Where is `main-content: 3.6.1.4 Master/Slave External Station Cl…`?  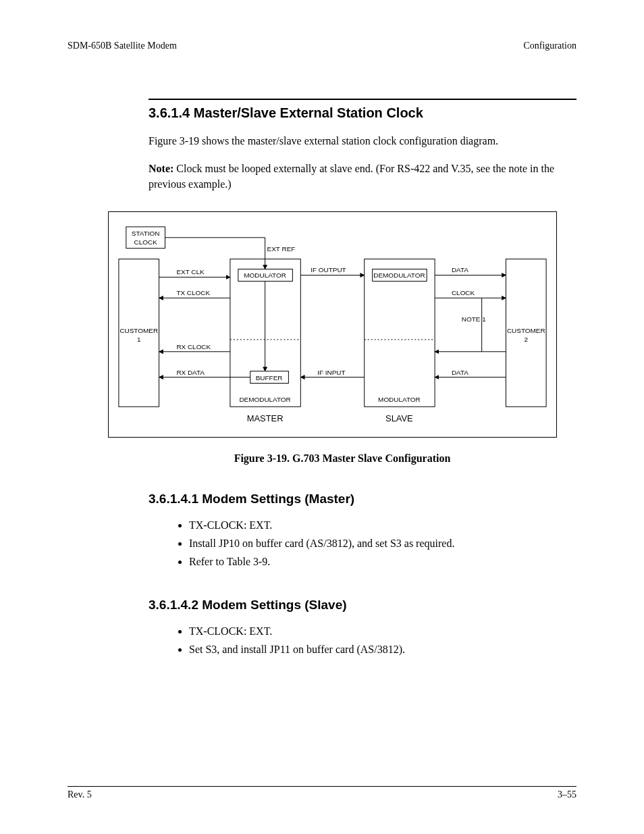 main-content: 3.6.1.4 Master/Slave External Station Cl… is located at coordinates (363, 149).